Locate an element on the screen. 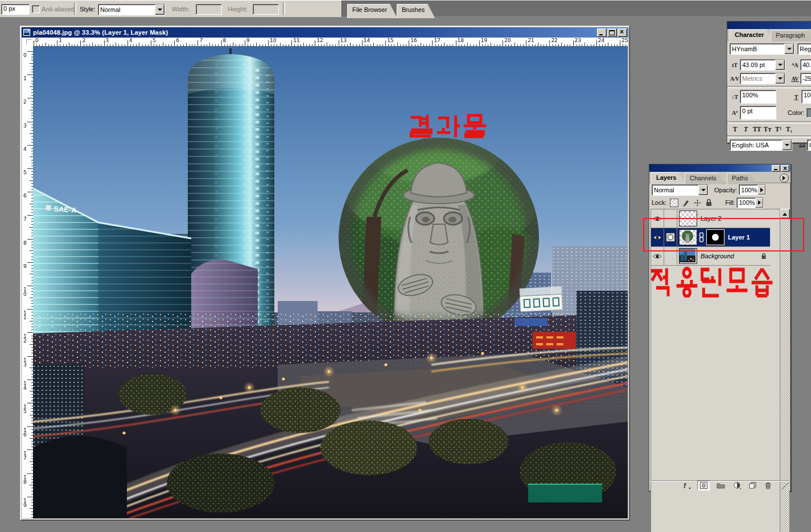 This screenshot has width=811, height=532. font-size-arrow is located at coordinates (780, 65).